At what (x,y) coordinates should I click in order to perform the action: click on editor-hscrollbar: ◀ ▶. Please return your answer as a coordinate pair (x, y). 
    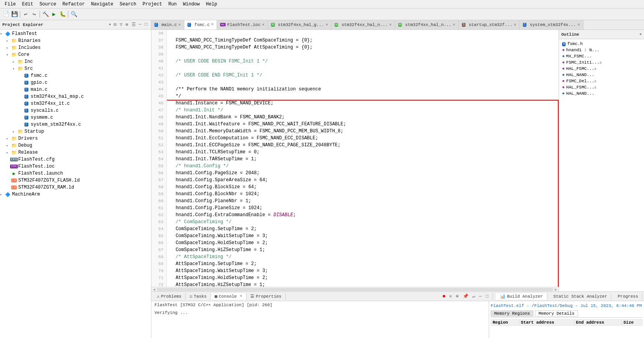
    Looking at the image, I should click on (355, 289).